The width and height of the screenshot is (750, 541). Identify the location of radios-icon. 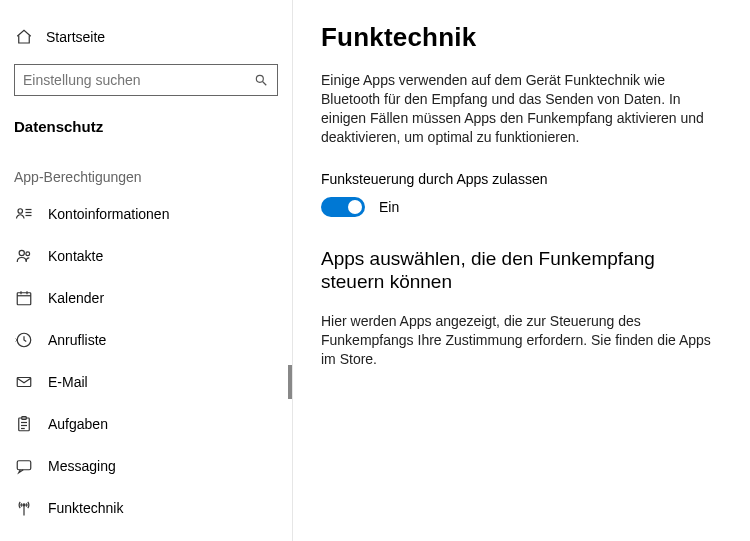
(24, 508).